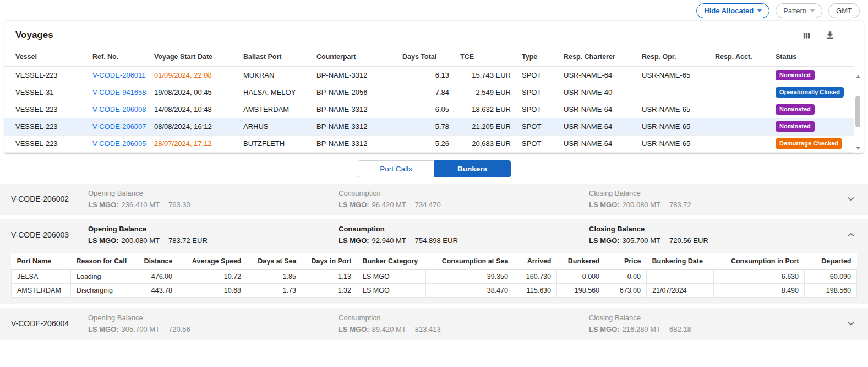  I want to click on ref-no-link: V-CODE-206007, so click(118, 127).